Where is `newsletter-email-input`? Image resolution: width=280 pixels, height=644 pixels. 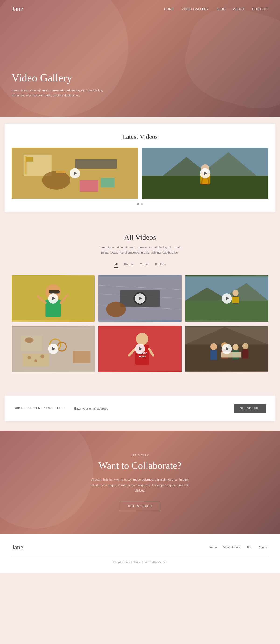 newsletter-email-input is located at coordinates (149, 408).